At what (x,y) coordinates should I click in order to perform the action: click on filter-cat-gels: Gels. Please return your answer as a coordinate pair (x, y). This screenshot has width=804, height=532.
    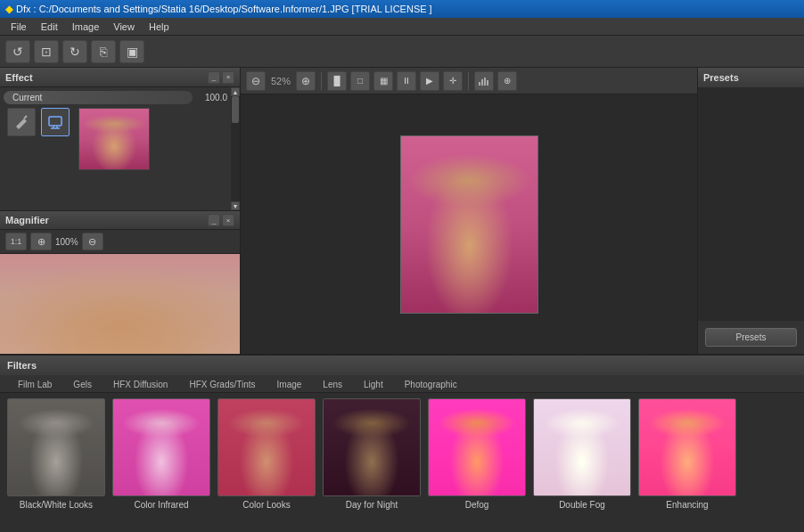
    Looking at the image, I should click on (82, 385).